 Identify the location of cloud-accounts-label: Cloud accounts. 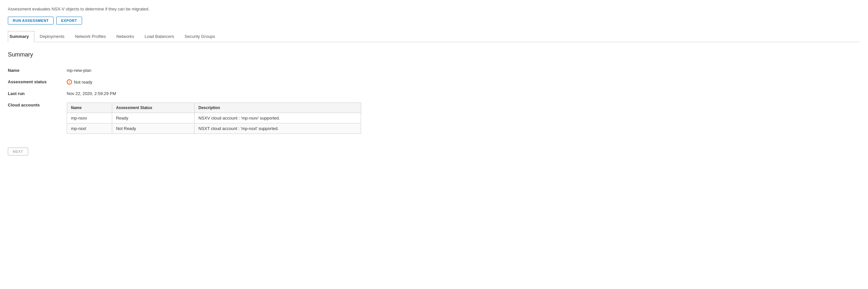
(37, 105).